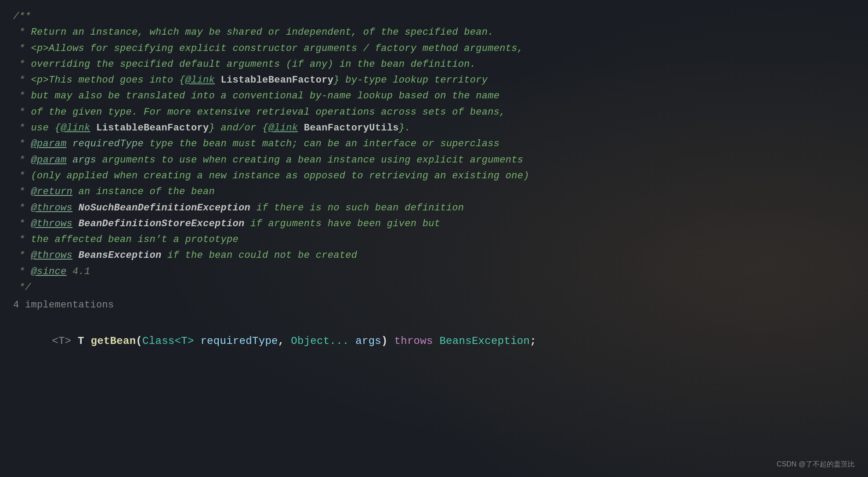 The image size is (868, 477). I want to click on param1-type: Class<T>, so click(168, 341).